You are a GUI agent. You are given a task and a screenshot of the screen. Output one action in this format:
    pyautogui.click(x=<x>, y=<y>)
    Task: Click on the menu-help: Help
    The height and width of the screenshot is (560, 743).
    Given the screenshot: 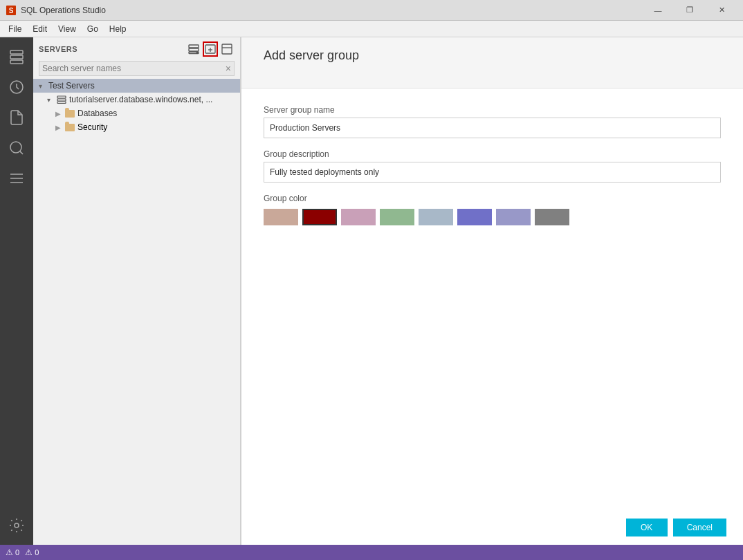 What is the action you would take?
    pyautogui.click(x=118, y=29)
    